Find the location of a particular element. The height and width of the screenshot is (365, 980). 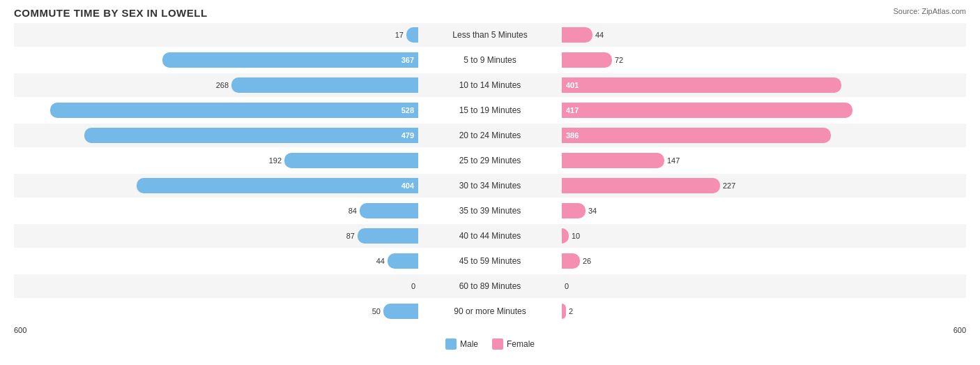

bar-row: 8435 to 39 Minutes34 is located at coordinates (490, 211).